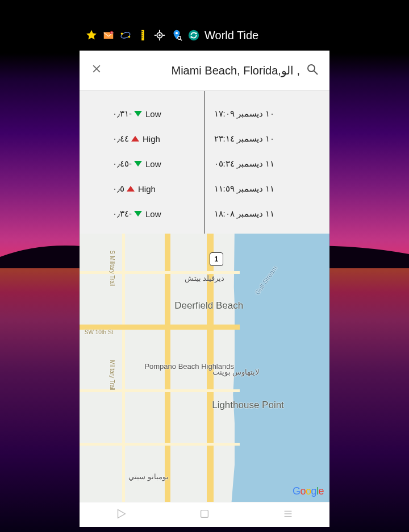 The width and height of the screenshot is (409, 532). What do you see at coordinates (108, 35) in the screenshot?
I see `mail-icon: @` at bounding box center [108, 35].